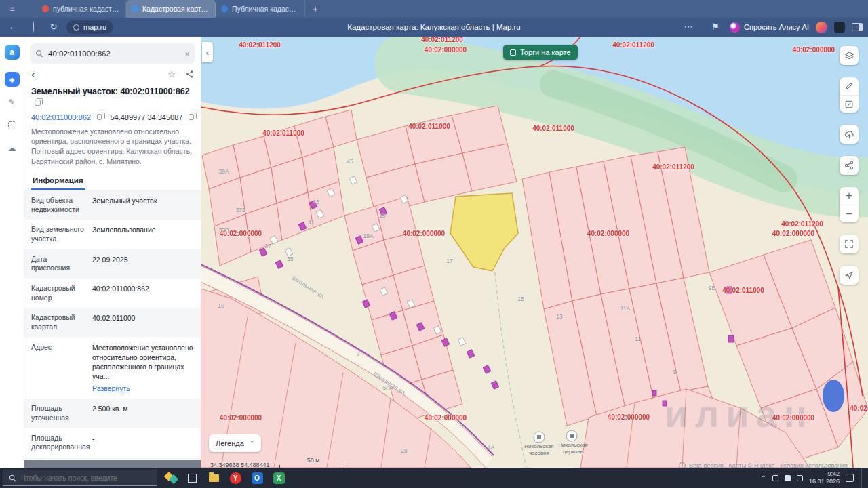 The height and width of the screenshot is (488, 868). What do you see at coordinates (33, 75) in the screenshot?
I see `panel-back-button: ‹` at bounding box center [33, 75].